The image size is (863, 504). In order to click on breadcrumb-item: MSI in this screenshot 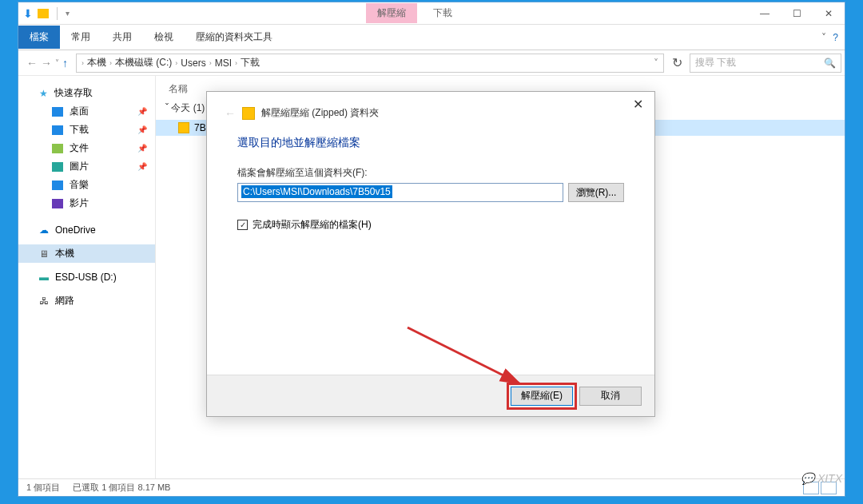, I will do `click(224, 63)`.